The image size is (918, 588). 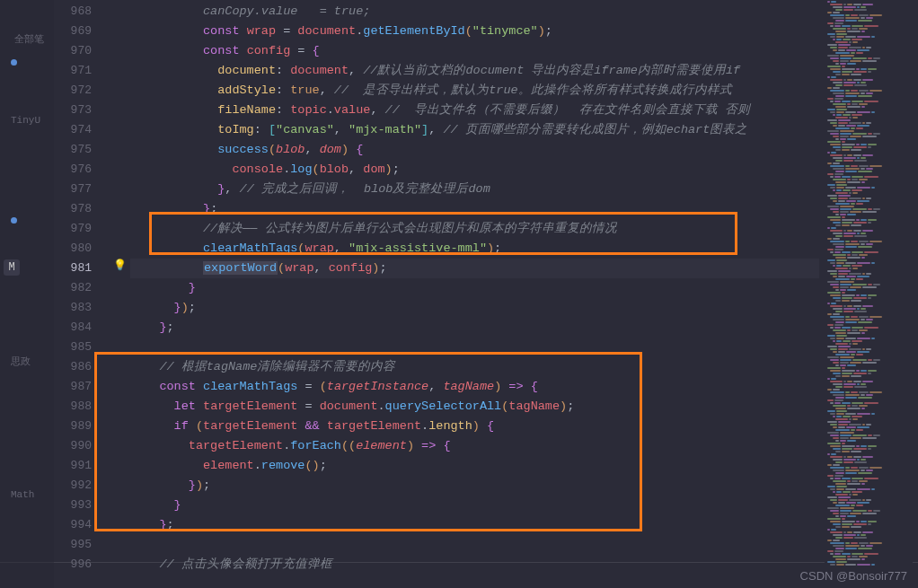 What do you see at coordinates (76, 249) in the screenshot?
I see `line-number: 980` at bounding box center [76, 249].